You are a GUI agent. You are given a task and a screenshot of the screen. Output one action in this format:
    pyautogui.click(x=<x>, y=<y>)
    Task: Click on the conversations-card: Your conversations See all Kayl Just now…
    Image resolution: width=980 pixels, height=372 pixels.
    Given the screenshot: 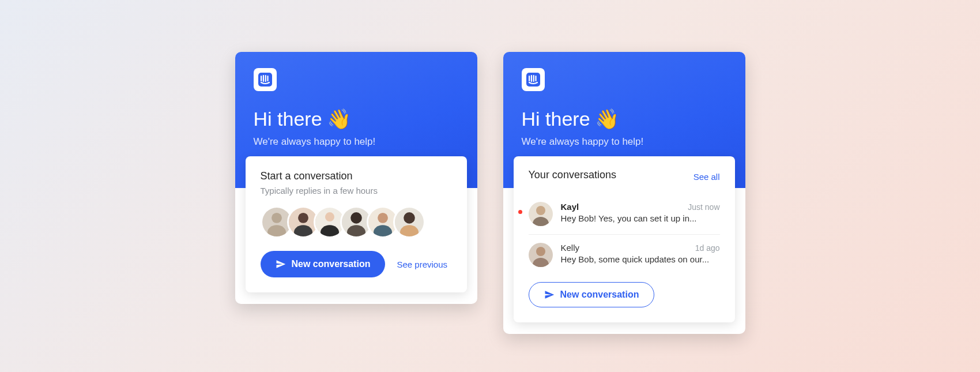 What is the action you would take?
    pyautogui.click(x=624, y=239)
    